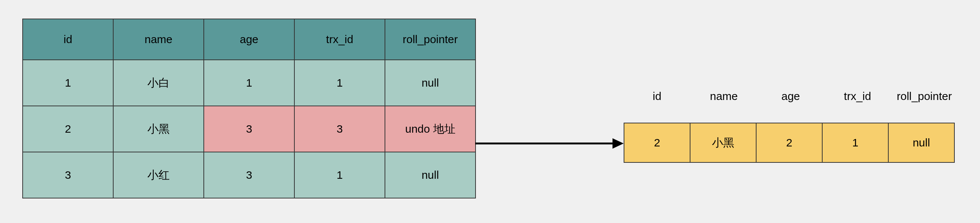  What do you see at coordinates (249, 175) in the screenshot?
I see `table-row: 3 小红 3 1 null` at bounding box center [249, 175].